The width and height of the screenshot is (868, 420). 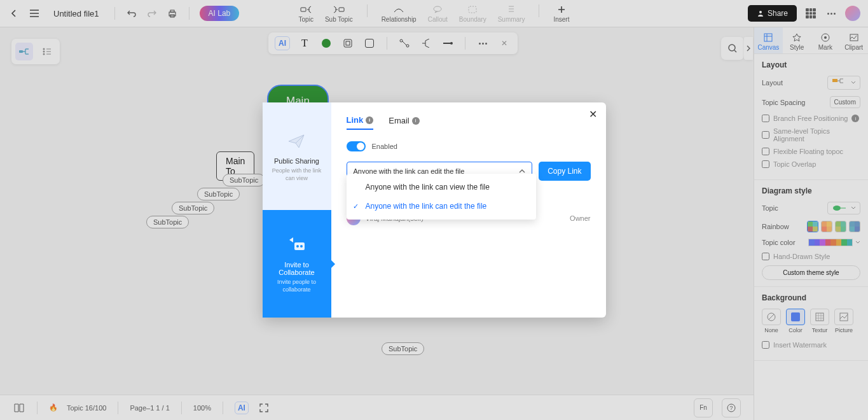 What do you see at coordinates (580, 218) in the screenshot?
I see `collaborator-role: Owner` at bounding box center [580, 218].